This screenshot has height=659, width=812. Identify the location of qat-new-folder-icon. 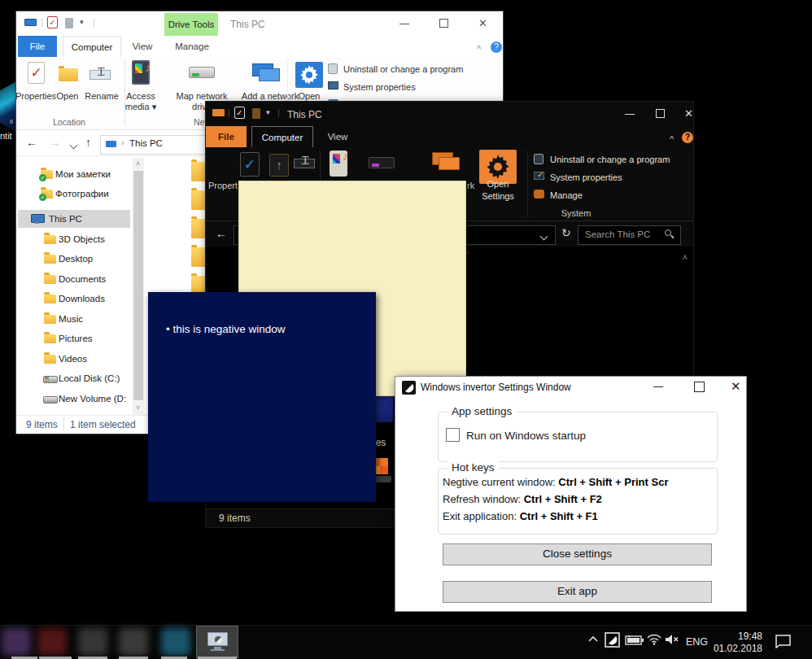
(69, 23).